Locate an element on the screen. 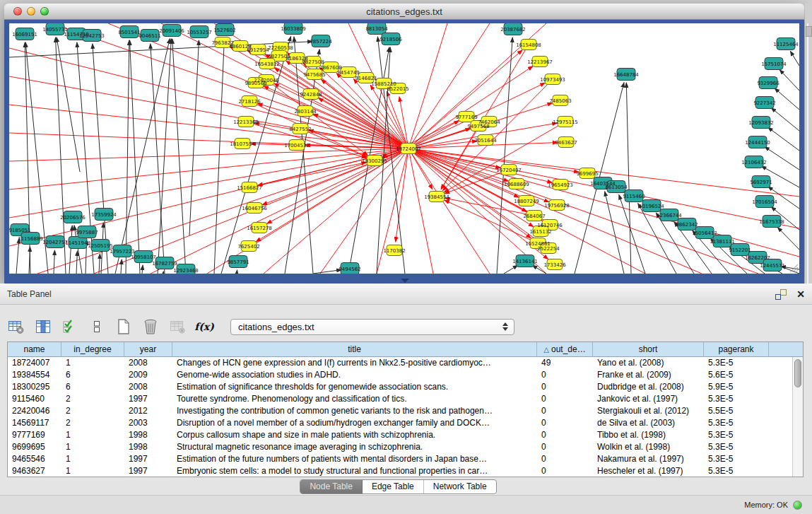 Image resolution: width=812 pixels, height=514 pixels. cell-name: 9777169 is located at coordinates (35, 436).